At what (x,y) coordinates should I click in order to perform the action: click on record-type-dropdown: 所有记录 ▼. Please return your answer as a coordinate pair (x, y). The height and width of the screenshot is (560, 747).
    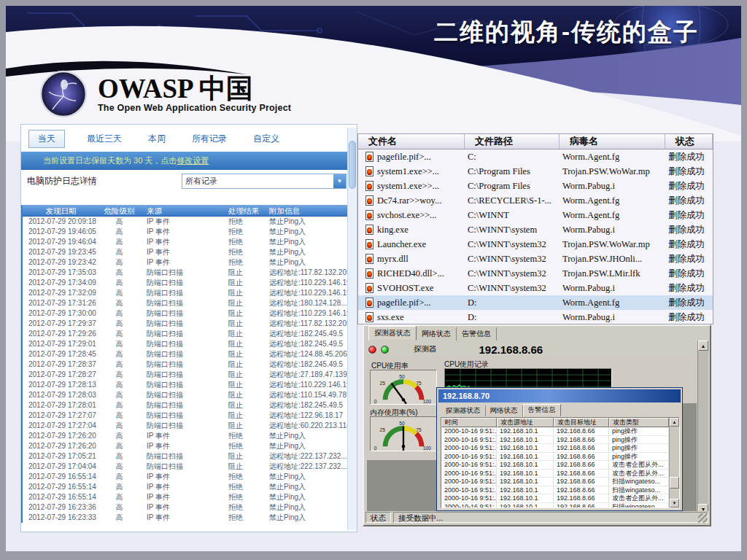
    Looking at the image, I should click on (264, 181).